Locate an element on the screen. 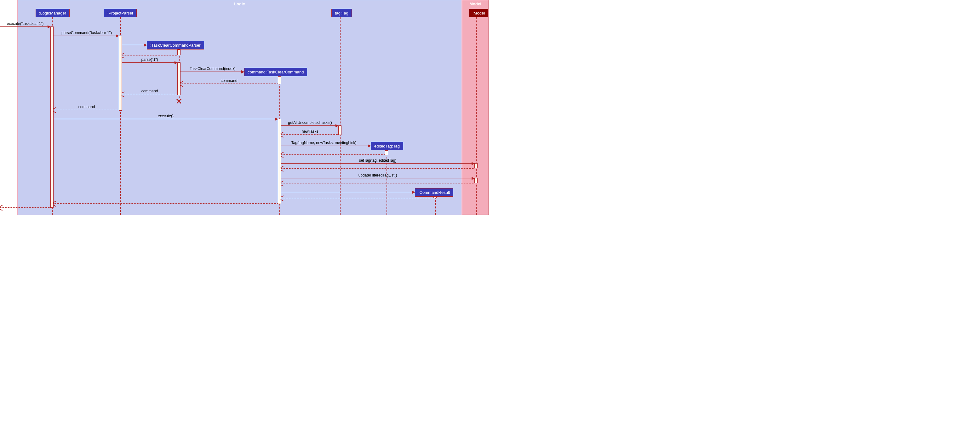  activation-logic-manager is located at coordinates (52, 117).